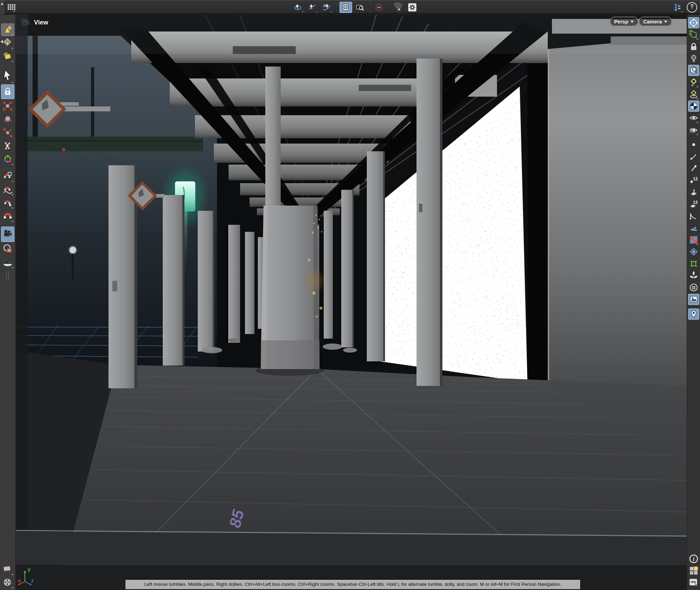 Image resolution: width=700 pixels, height=590 pixels. What do you see at coordinates (290, 291) in the screenshot?
I see `central-column` at bounding box center [290, 291].